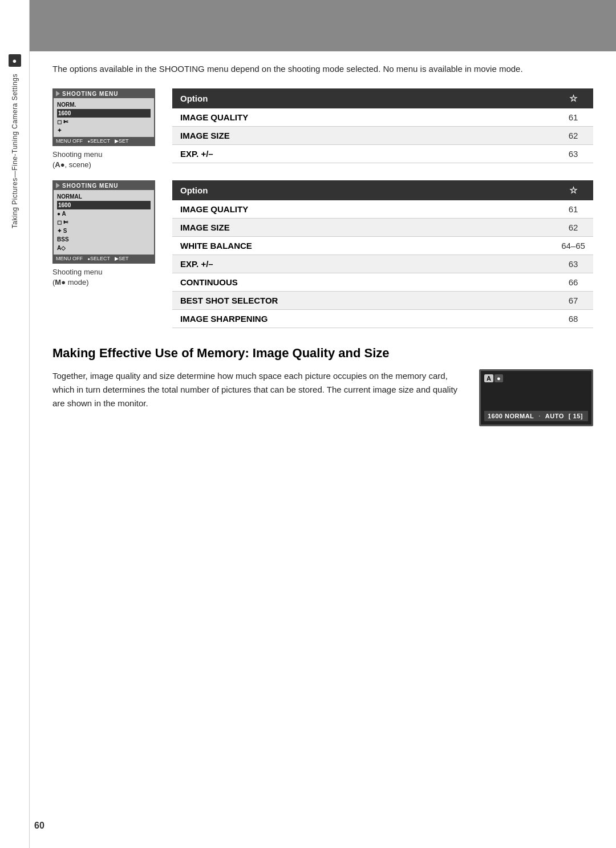 The image size is (616, 848). What do you see at coordinates (104, 122) in the screenshot?
I see `screen1-row3: ◻ ✄` at bounding box center [104, 122].